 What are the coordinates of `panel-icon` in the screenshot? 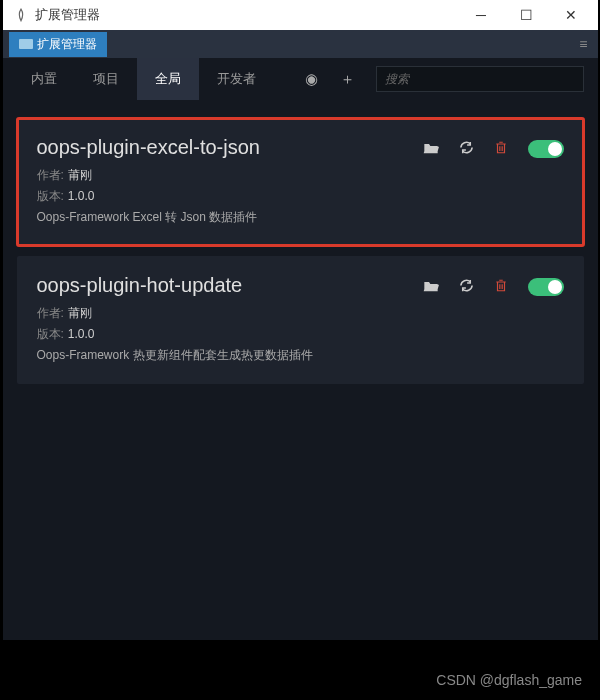 It's located at (26, 44).